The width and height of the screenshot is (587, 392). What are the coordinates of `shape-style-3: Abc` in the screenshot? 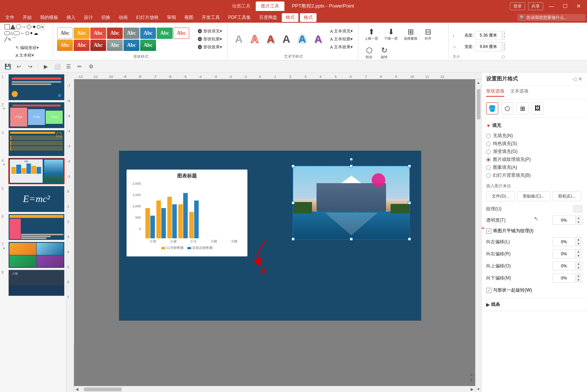 It's located at (98, 33).